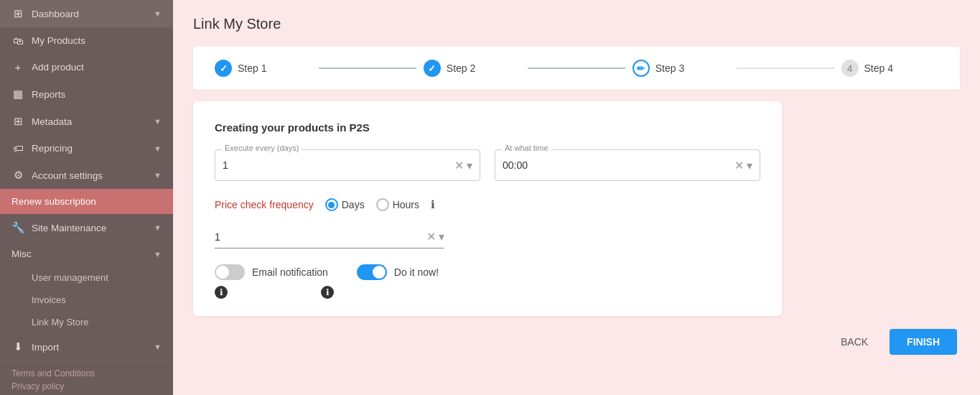 The width and height of the screenshot is (980, 395). I want to click on step-2-icon: ✓, so click(432, 68).